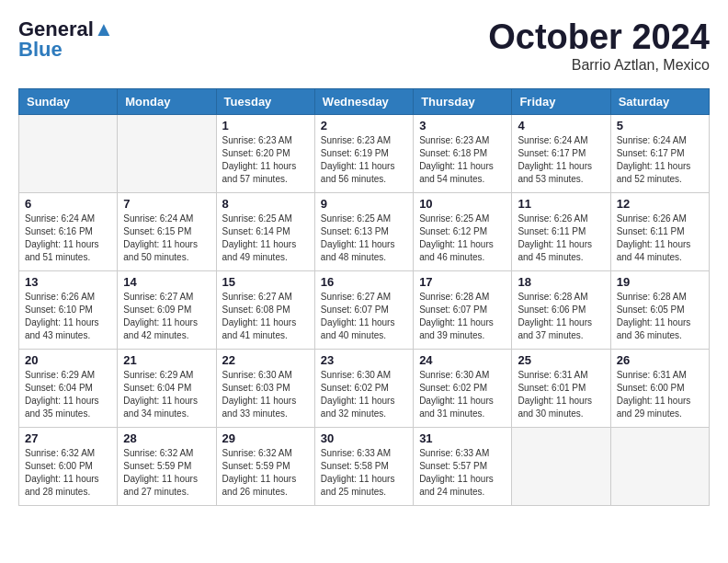 The width and height of the screenshot is (728, 563). What do you see at coordinates (599, 65) in the screenshot?
I see `location-subtitle: Barrio Aztlan, Mexico` at bounding box center [599, 65].